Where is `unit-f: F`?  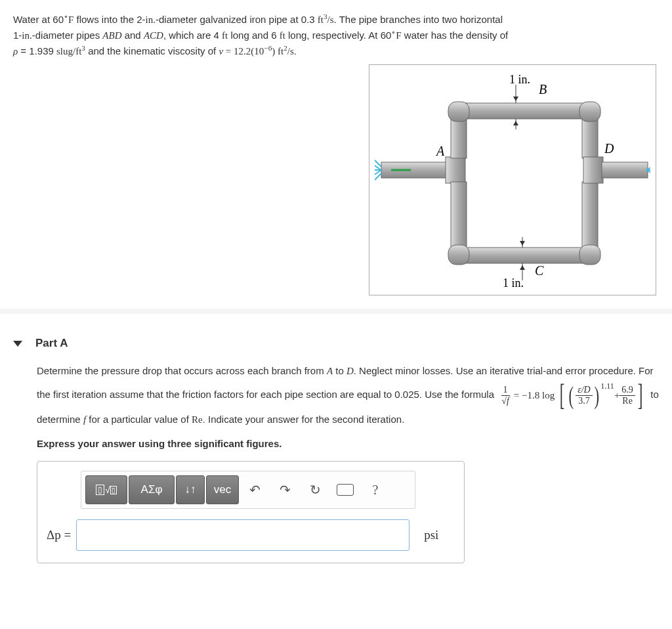
unit-f: F is located at coordinates (398, 35).